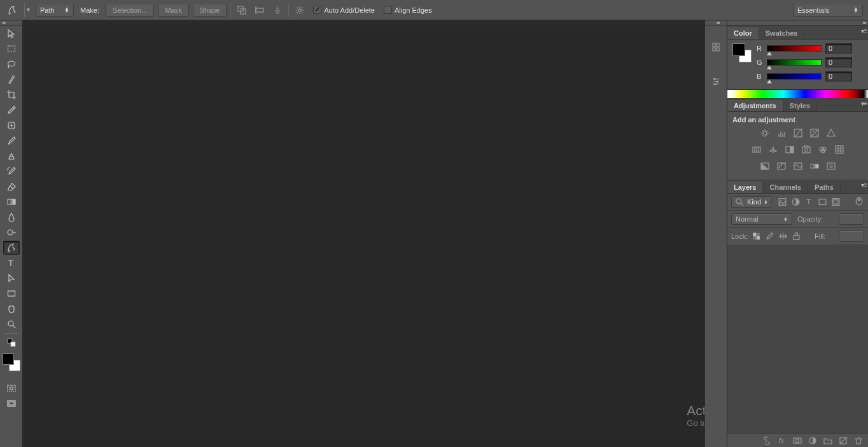  Describe the element at coordinates (11, 49) in the screenshot. I see `marquee-tool-icon` at that location.